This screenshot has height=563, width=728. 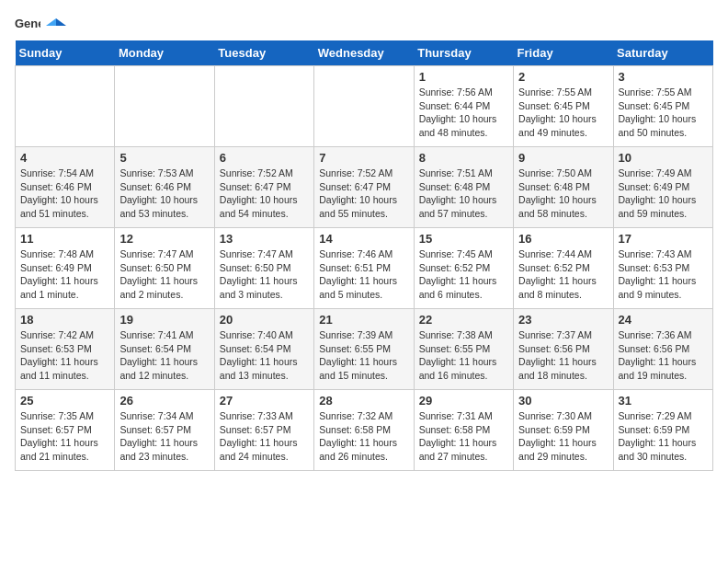 I want to click on cell-info: Sunrise: 7:29 AM, so click(x=664, y=416).